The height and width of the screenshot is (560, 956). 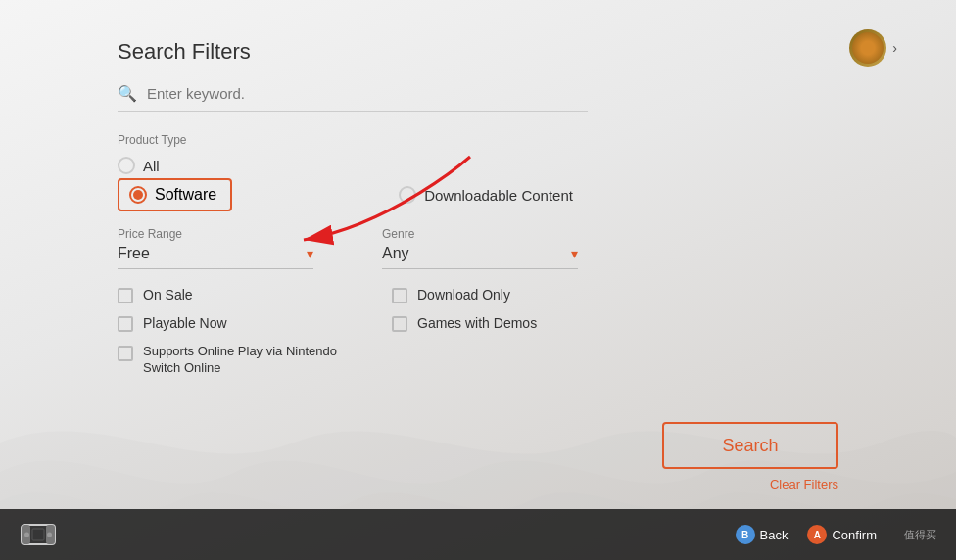 I want to click on product-type-options-row: Software Downloadable Content, so click(x=478, y=195).